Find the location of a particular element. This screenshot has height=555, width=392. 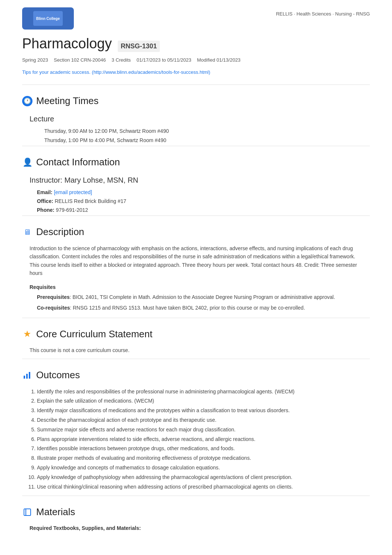

course-title: Pharmacology is located at coordinates (67, 44).